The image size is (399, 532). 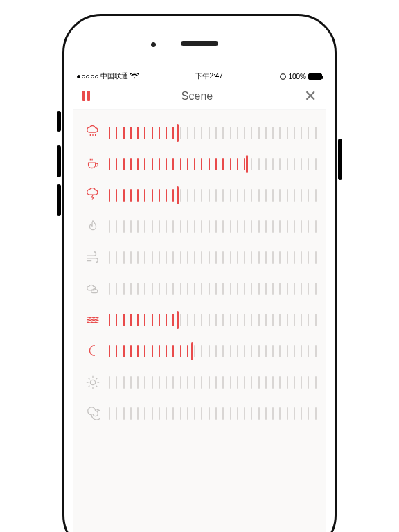 I want to click on swirl-icon, so click(x=93, y=414).